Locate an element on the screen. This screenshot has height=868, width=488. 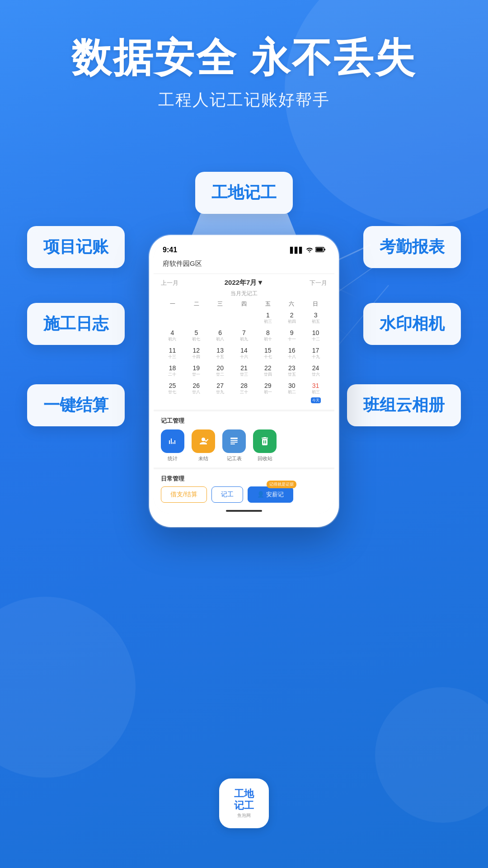
calendar-no-record: 当月无记工 is located at coordinates (244, 294).